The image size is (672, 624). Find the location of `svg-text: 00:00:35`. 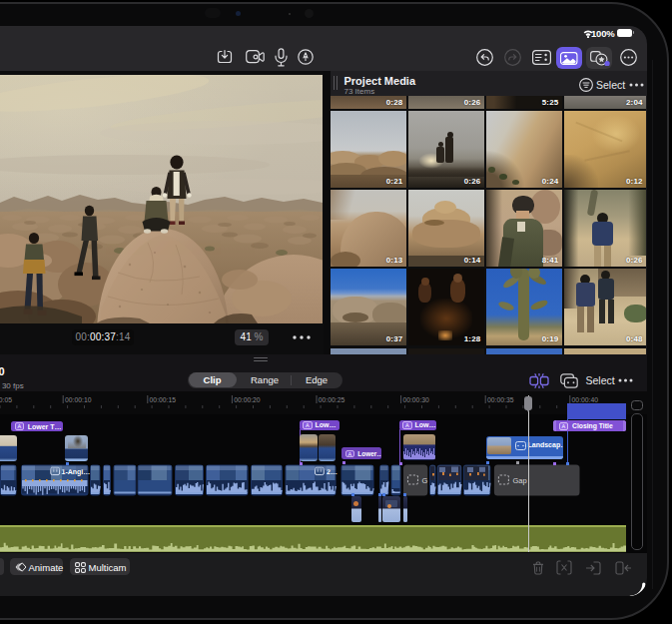

svg-text: 00:00:35 is located at coordinates (501, 399).